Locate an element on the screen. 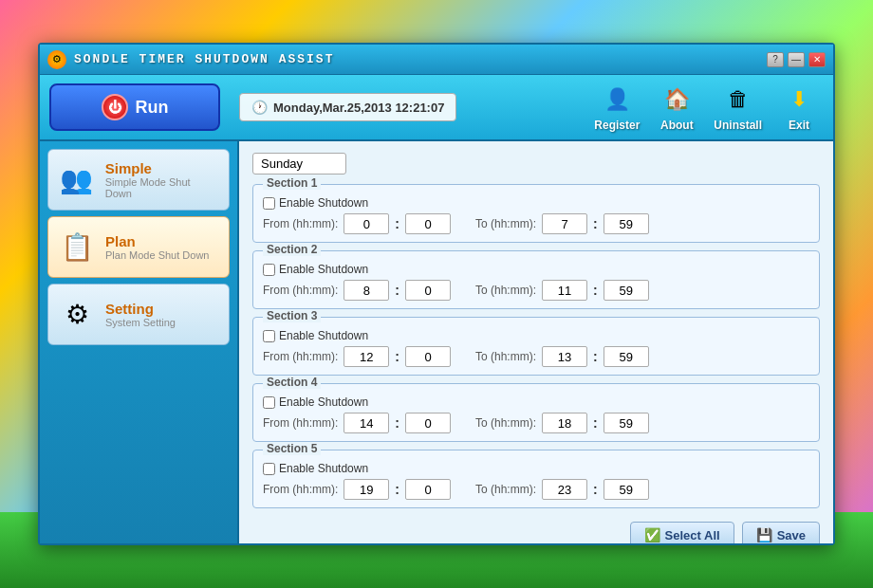 The image size is (873, 588). title-bar: ⚙ SONDLE TIMER SHUTDOWN ASSIST ? — ✕ is located at coordinates (436, 60).